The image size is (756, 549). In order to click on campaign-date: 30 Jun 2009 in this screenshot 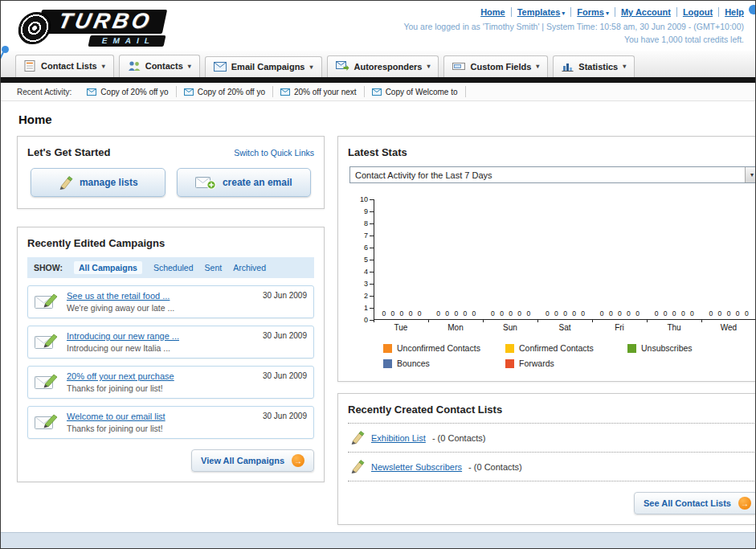, I will do `click(284, 376)`.